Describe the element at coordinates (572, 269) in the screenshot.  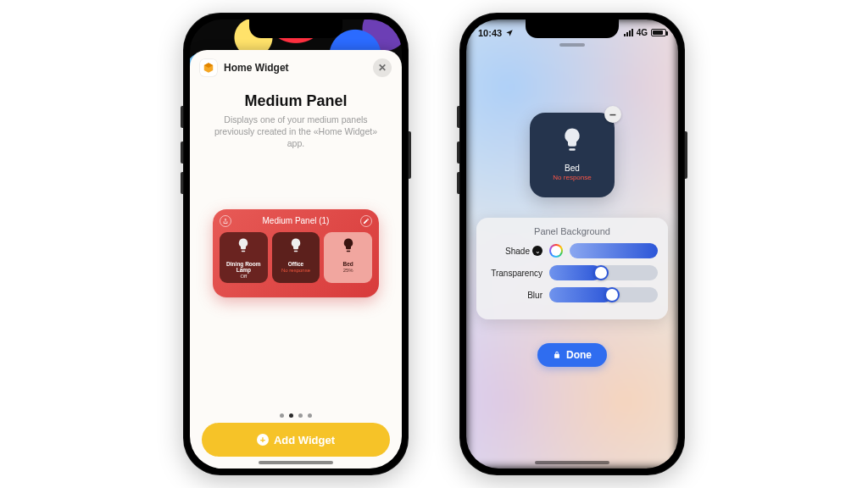
I see `panel-background-settings: Panel Background Shade ⌄ Transparency Bl…` at that location.